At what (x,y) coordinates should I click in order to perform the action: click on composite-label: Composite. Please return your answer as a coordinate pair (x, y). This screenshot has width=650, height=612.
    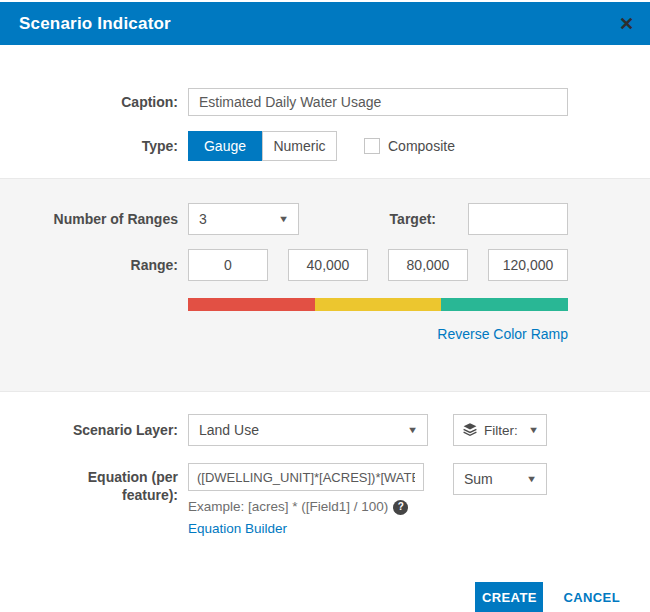
    Looking at the image, I should click on (422, 146).